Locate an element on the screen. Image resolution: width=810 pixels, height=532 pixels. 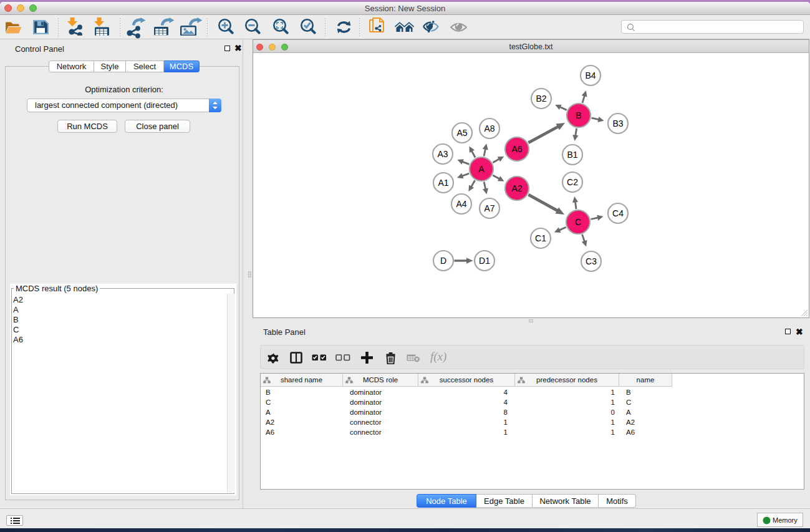
svg-text: B is located at coordinates (579, 115).